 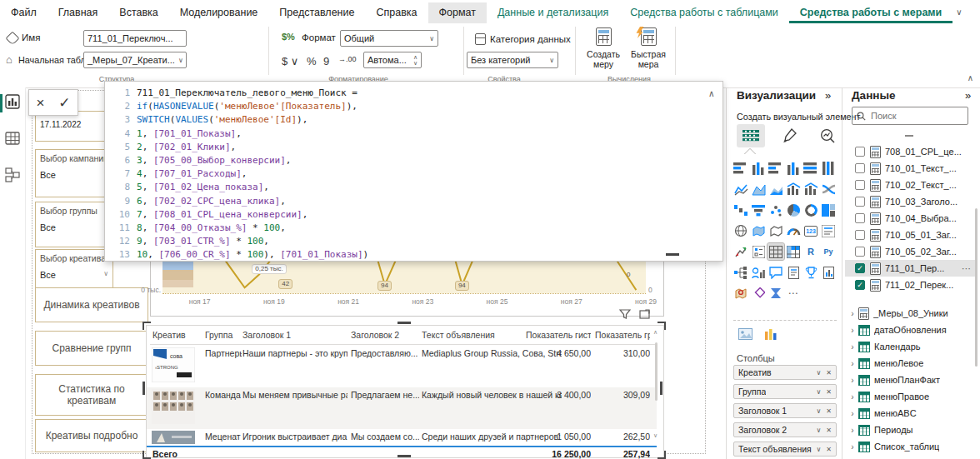 What do you see at coordinates (911, 285) in the screenshot?
I see `measure-item: ✓711_02_Перек...` at bounding box center [911, 285].